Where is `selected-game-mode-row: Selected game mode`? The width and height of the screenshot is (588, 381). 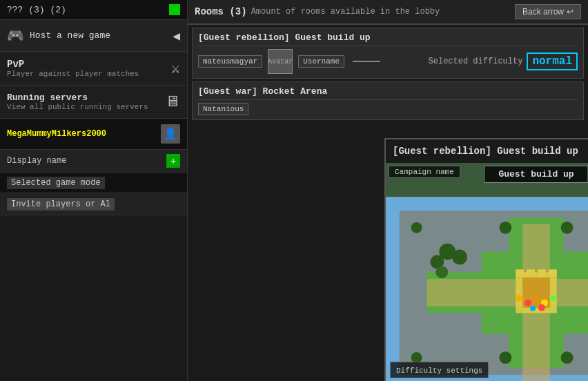
selected-game-mode-row: Selected game mode is located at coordinates (94, 183).